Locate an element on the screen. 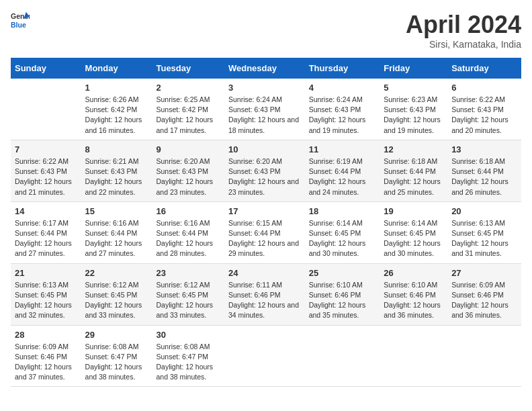 The image size is (532, 411). day-number: 28 is located at coordinates (46, 334).